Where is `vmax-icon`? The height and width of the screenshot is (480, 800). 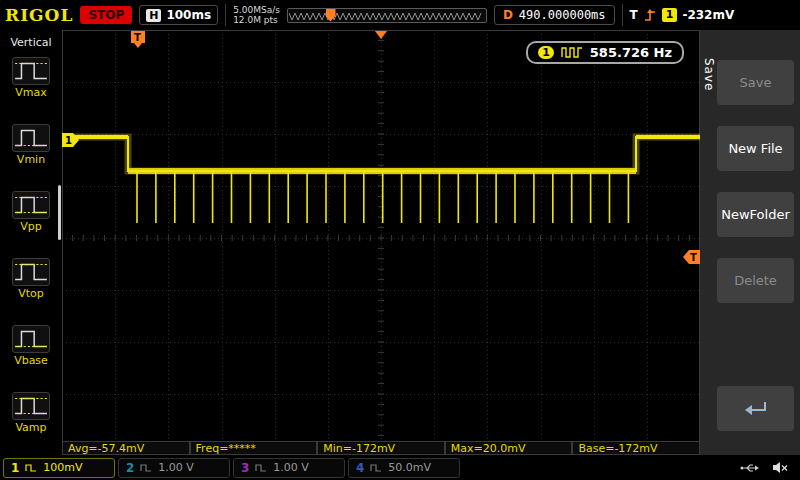
vmax-icon is located at coordinates (31, 71).